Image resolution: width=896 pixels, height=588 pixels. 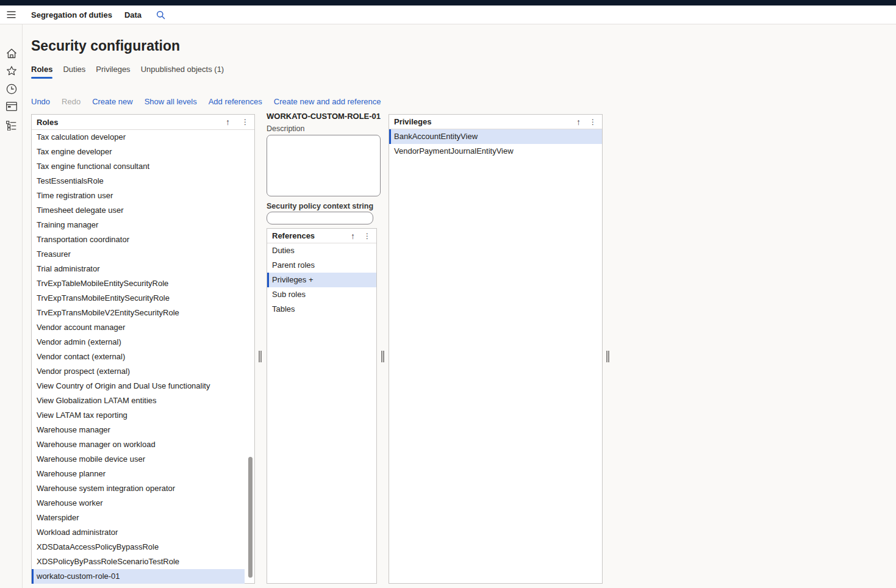 I want to click on role-list-item: Training manager, so click(x=138, y=225).